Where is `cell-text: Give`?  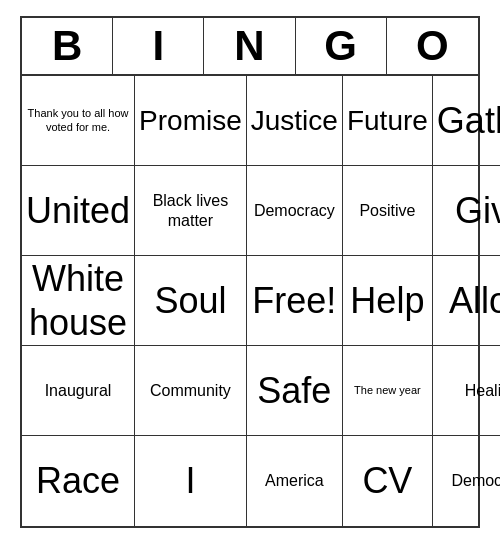 cell-text: Give is located at coordinates (478, 210).